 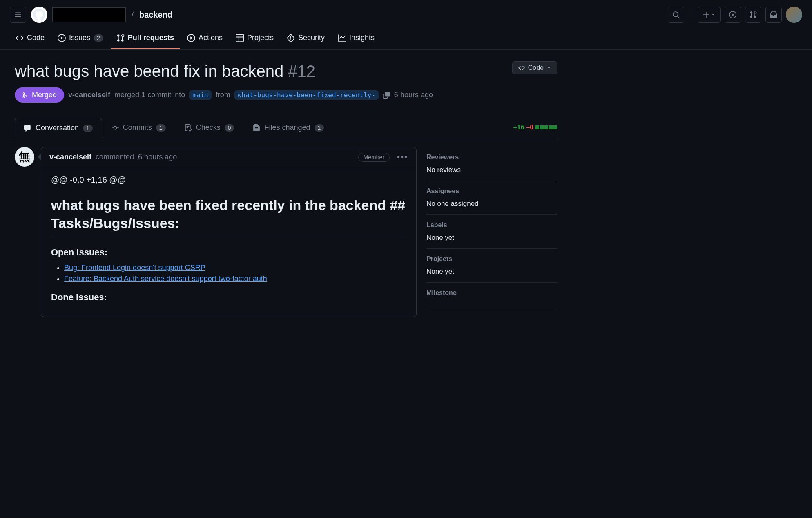 What do you see at coordinates (536, 68) in the screenshot?
I see `code-btn-label: Code` at bounding box center [536, 68].